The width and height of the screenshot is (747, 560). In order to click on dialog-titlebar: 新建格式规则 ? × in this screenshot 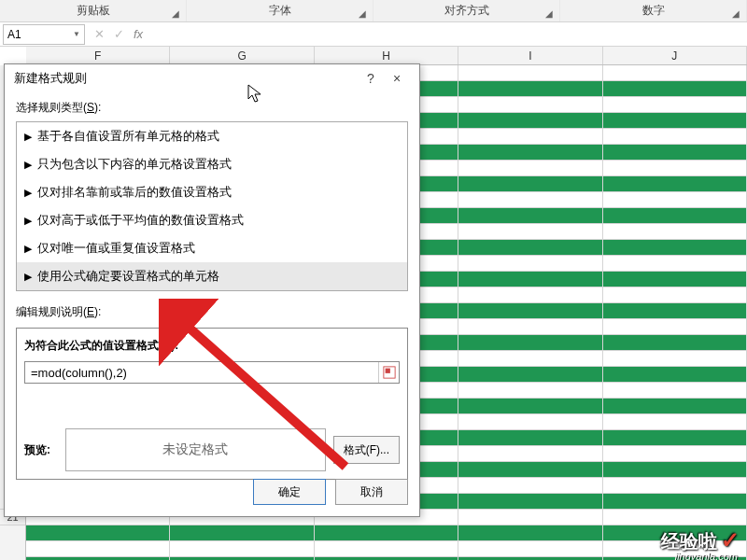, I will do `click(212, 78)`.